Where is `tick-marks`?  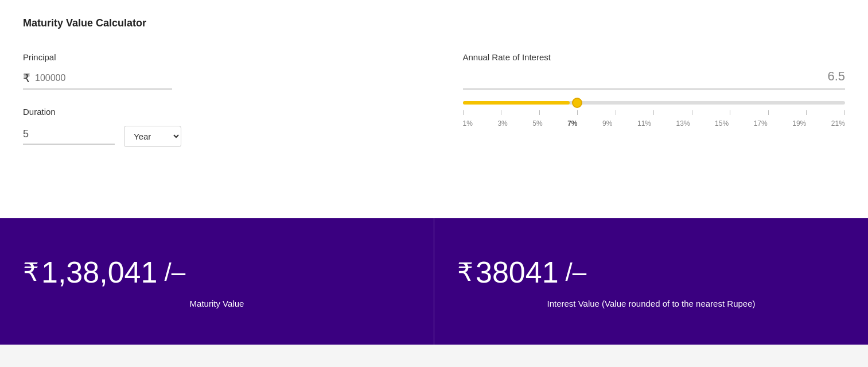 tick-marks is located at coordinates (654, 113).